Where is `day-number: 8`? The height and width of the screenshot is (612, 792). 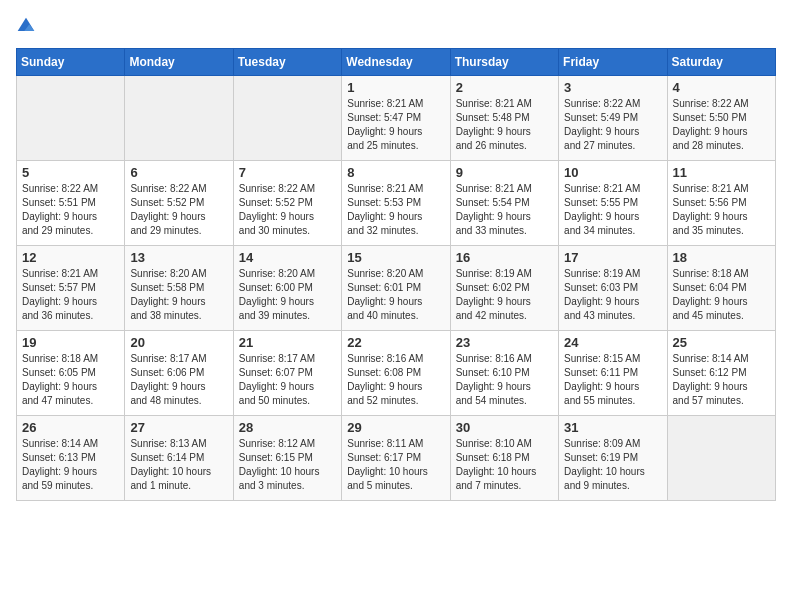 day-number: 8 is located at coordinates (396, 172).